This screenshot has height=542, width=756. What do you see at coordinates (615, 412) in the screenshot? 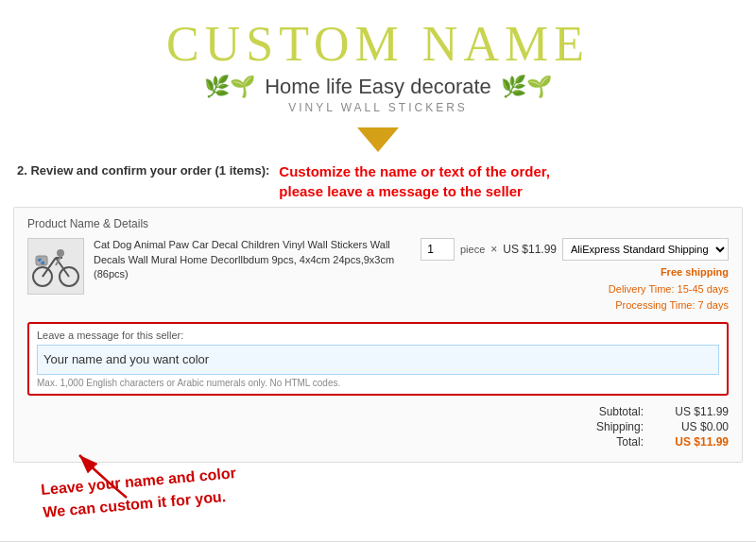
I see `subtotal-label: Subtotal:` at bounding box center [615, 412].